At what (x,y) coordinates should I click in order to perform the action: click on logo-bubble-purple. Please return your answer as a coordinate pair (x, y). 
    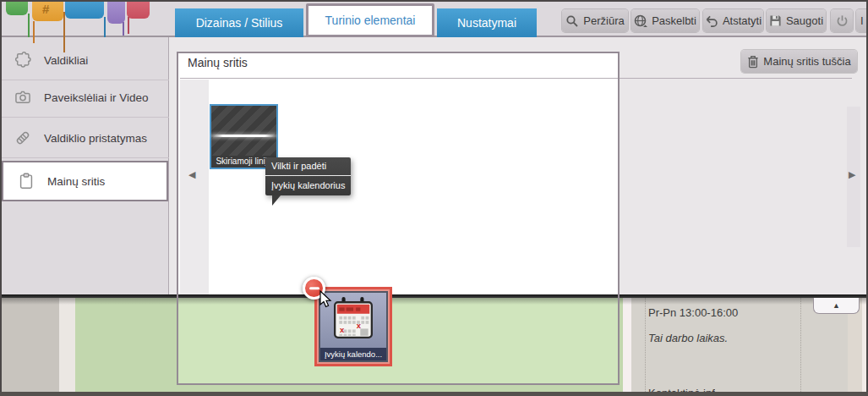
    Looking at the image, I should click on (117, 12).